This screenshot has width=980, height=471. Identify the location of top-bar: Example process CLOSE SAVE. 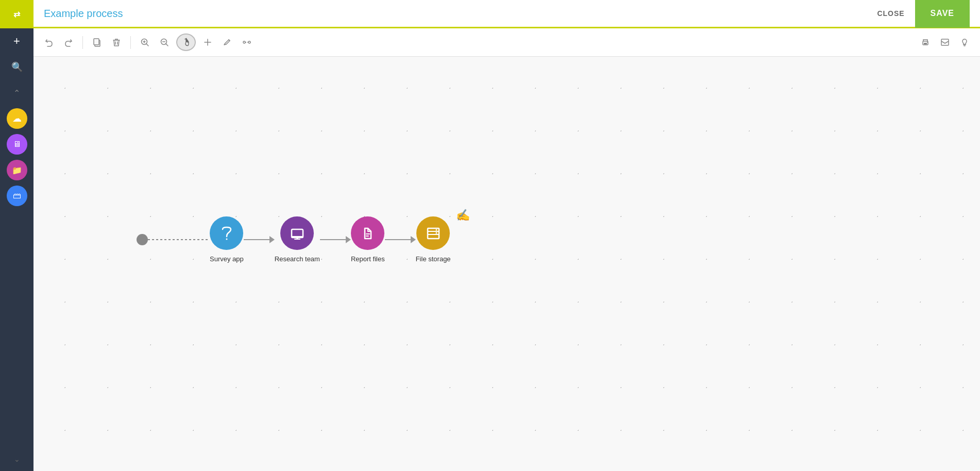
(490, 14).